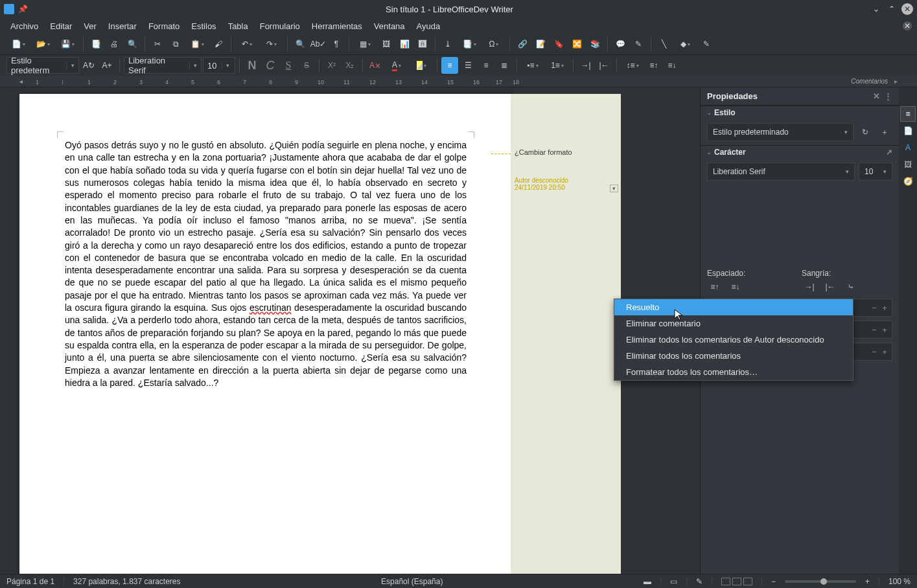 The image size is (917, 588). I want to click on firstline-indent-icon: ⤷, so click(851, 287).